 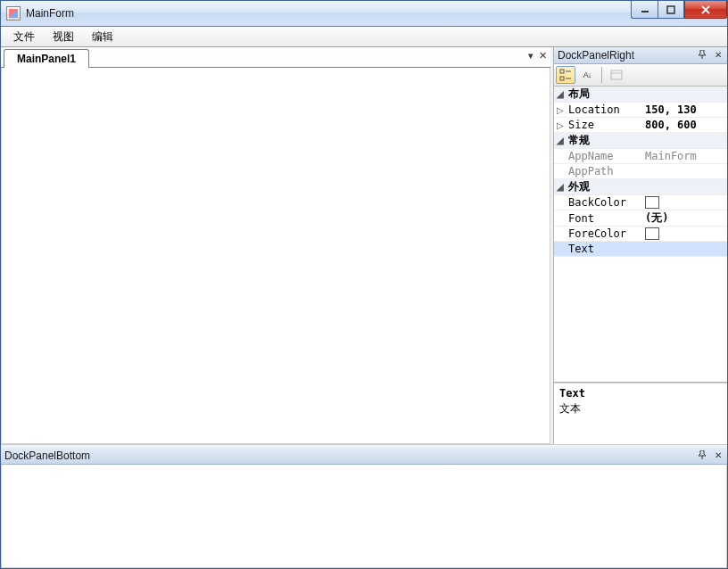 I want to click on dock-bottom-title: DockPanelBottom, so click(x=47, y=456).